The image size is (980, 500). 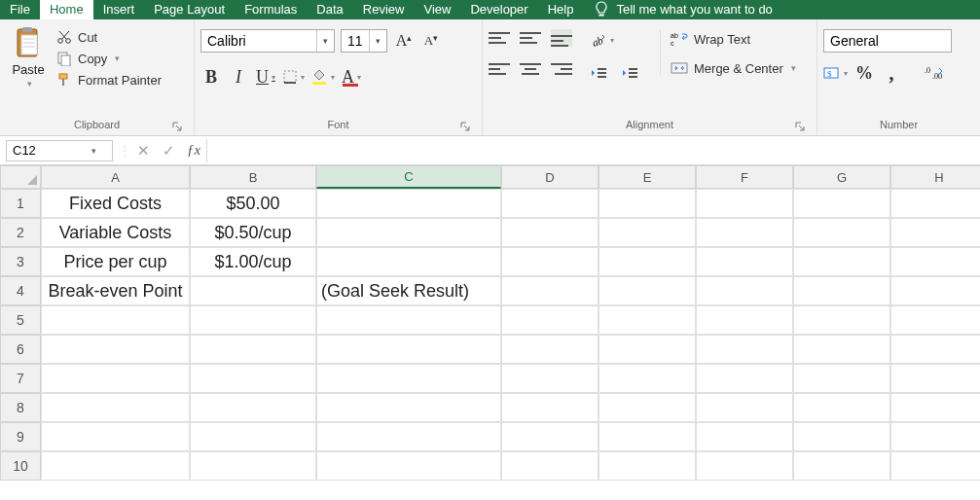 I want to click on row-header: 10, so click(x=20, y=466).